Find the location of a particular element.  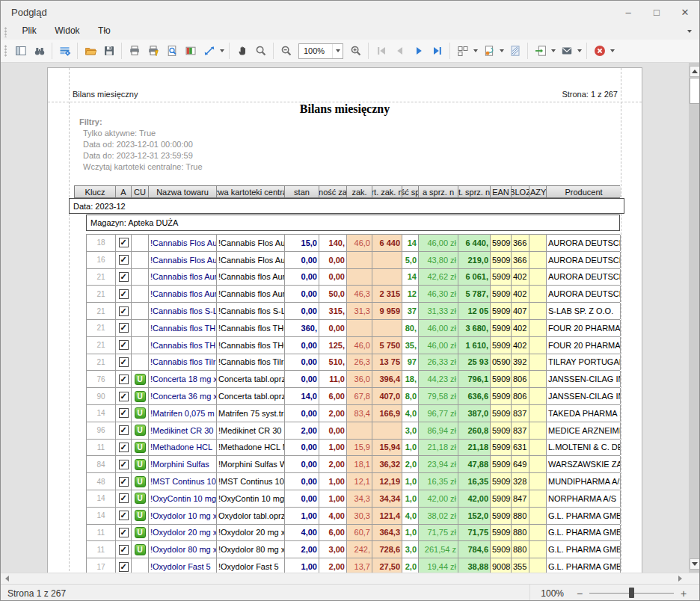

print-button is located at coordinates (135, 51).